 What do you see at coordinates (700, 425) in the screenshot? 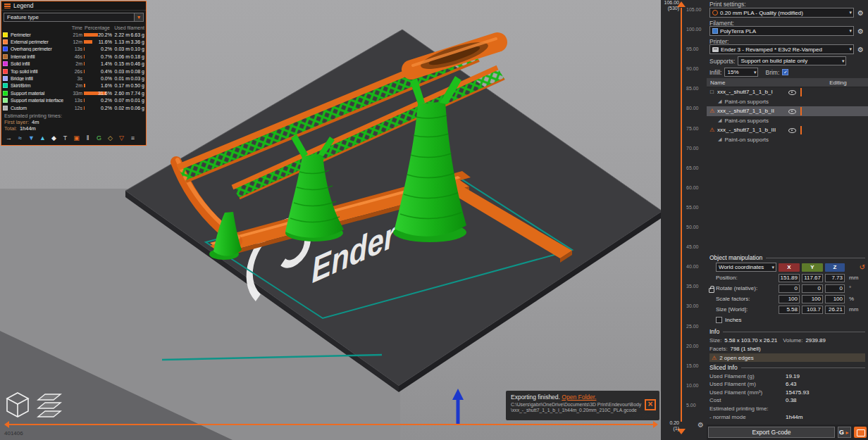
I see `settings-gear-icon: ⚙` at bounding box center [700, 425].